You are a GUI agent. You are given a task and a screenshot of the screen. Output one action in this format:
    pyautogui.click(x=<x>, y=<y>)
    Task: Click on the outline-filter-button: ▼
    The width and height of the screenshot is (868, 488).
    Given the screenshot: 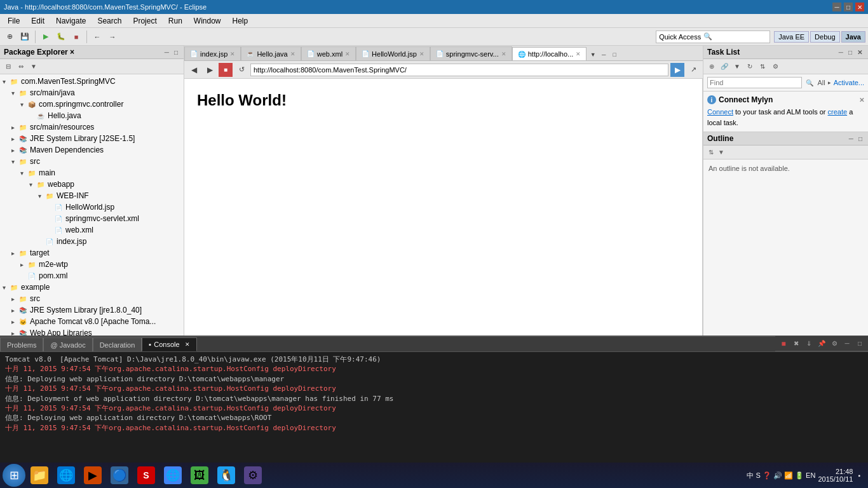 What is the action you would take?
    pyautogui.click(x=721, y=152)
    